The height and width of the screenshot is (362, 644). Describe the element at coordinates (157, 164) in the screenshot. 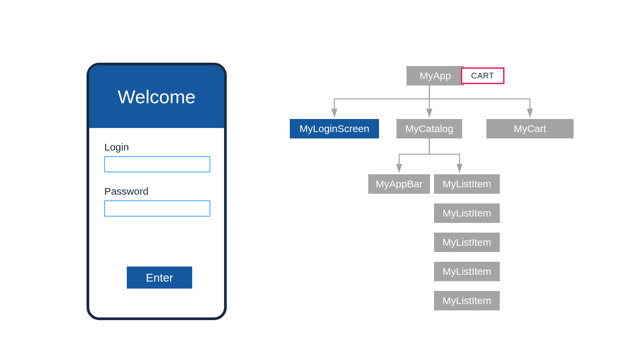

I see `login-input` at that location.